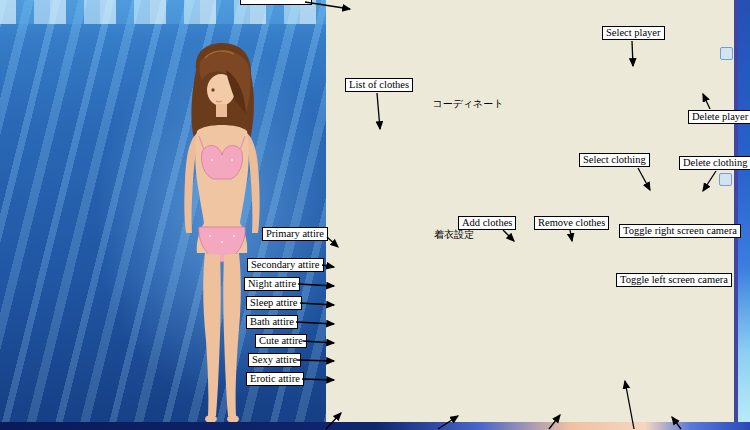 The width and height of the screenshot is (750, 430). What do you see at coordinates (286, 265) in the screenshot?
I see `annotation-secondary-attire: Secondary attire` at bounding box center [286, 265].